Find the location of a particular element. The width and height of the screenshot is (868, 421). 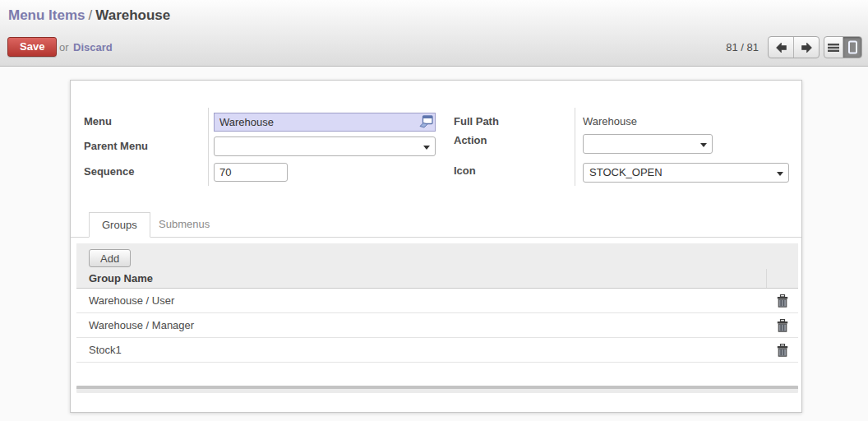

arrow-left-icon is located at coordinates (781, 48).